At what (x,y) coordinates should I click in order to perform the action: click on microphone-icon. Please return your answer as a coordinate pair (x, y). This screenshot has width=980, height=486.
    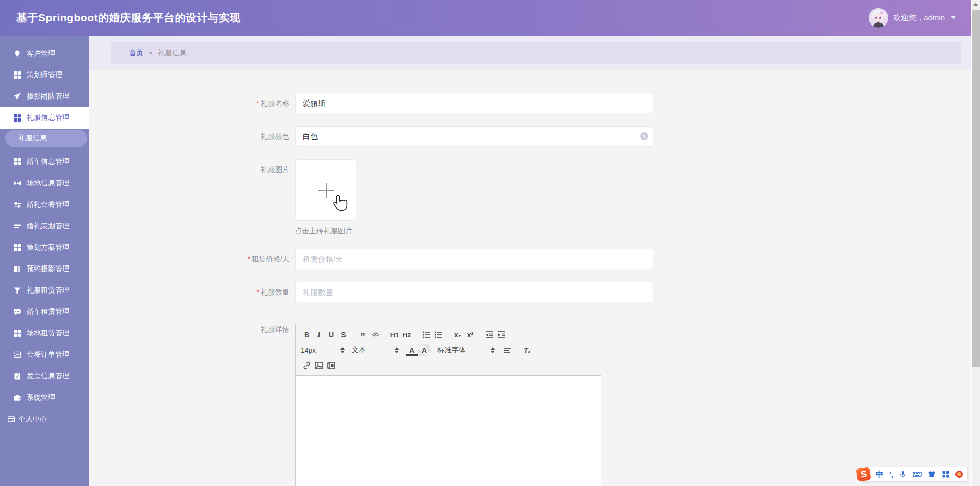
    Looking at the image, I should click on (903, 474).